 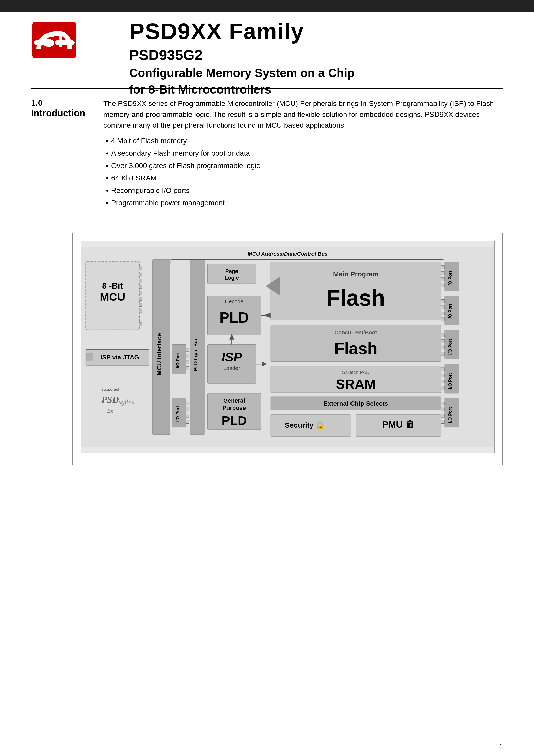 I want to click on bullet-4: 64 Kbit SRAM, so click(x=303, y=178).